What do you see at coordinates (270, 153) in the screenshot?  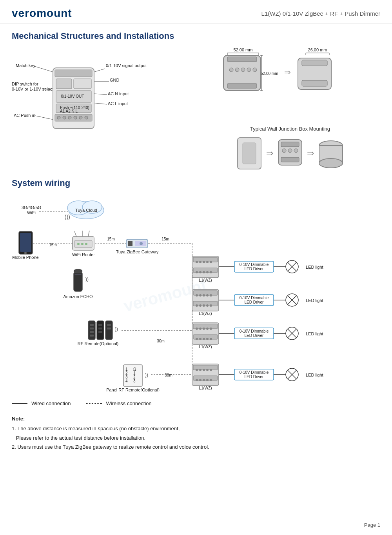 I see `arrow-icon-1: ⇒` at bounding box center [270, 153].